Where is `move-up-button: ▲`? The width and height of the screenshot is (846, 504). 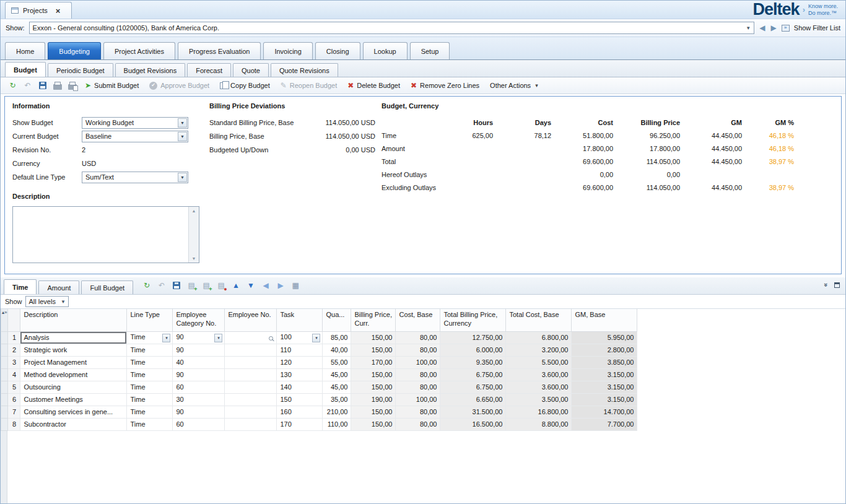 move-up-button: ▲ is located at coordinates (236, 285).